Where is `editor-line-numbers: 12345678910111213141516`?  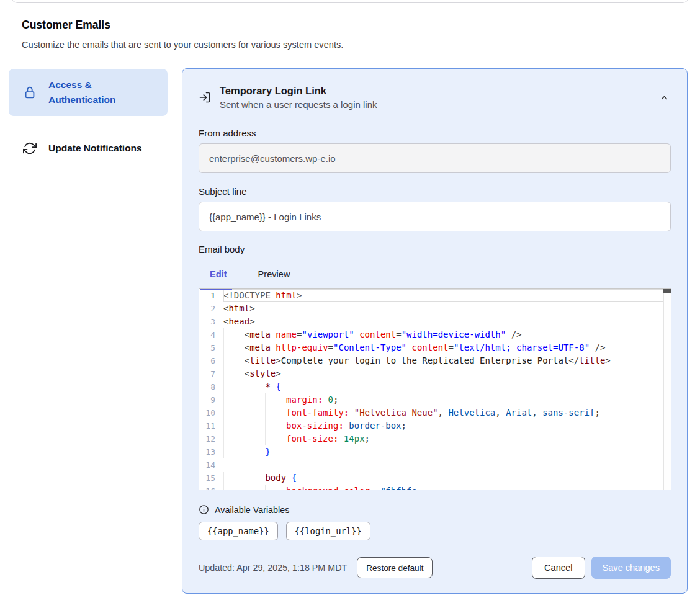
editor-line-numbers: 12345678910111213141516 is located at coordinates (211, 390).